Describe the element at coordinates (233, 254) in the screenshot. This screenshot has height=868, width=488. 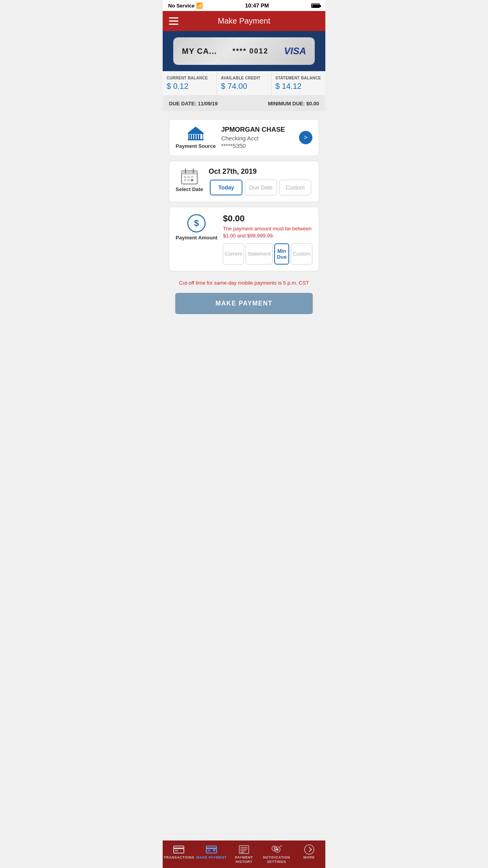
I see `amount-option-current: Current` at that location.